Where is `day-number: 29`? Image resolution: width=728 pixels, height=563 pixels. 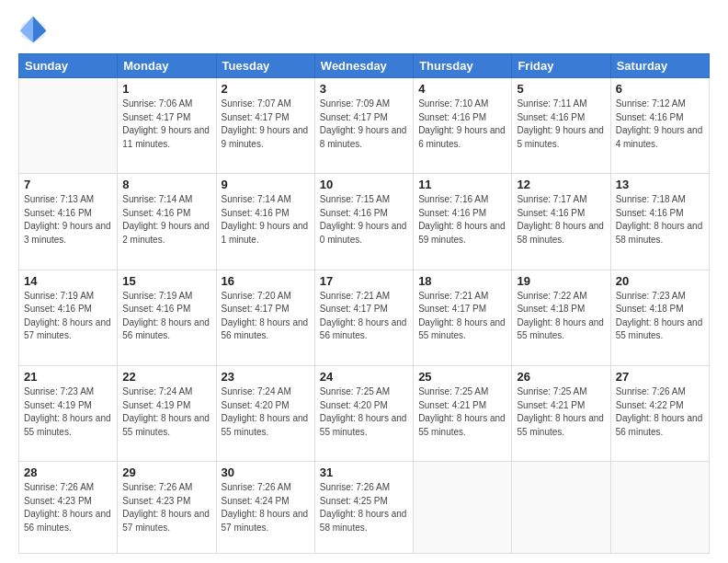 day-number: 29 is located at coordinates (166, 473).